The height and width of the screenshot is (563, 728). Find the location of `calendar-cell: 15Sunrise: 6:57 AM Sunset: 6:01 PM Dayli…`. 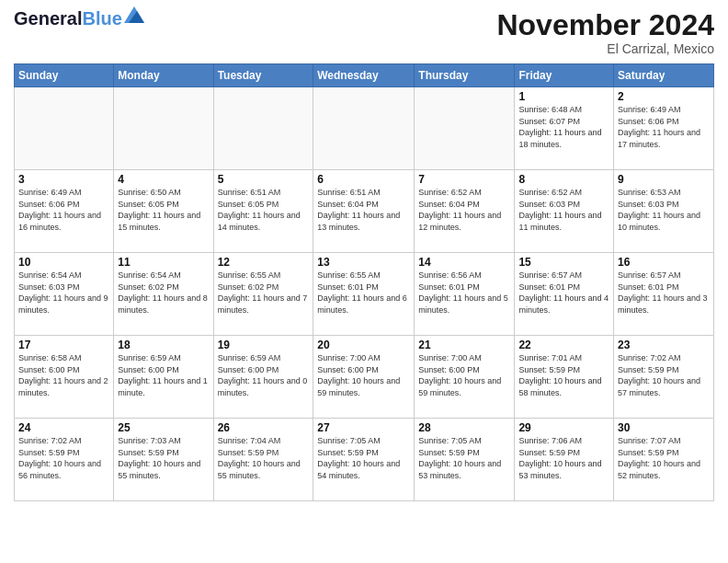

calendar-cell: 15Sunrise: 6:57 AM Sunset: 6:01 PM Dayli… is located at coordinates (564, 294).